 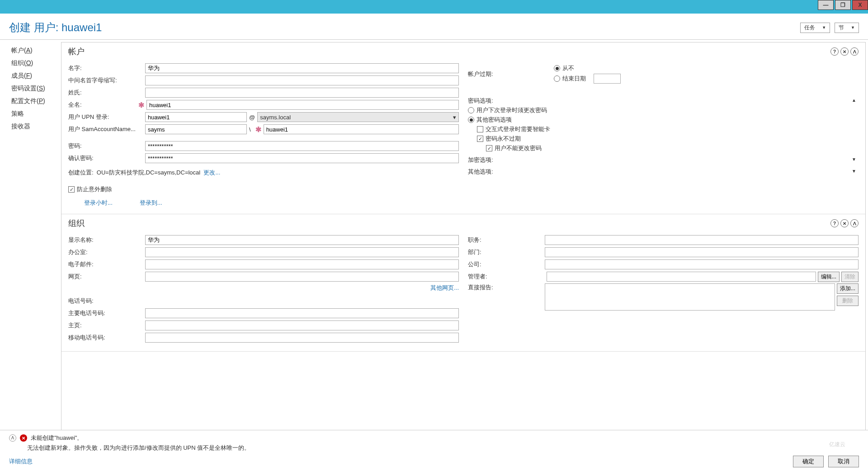 I want to click on full-name-label: 全名:, so click(x=107, y=105).